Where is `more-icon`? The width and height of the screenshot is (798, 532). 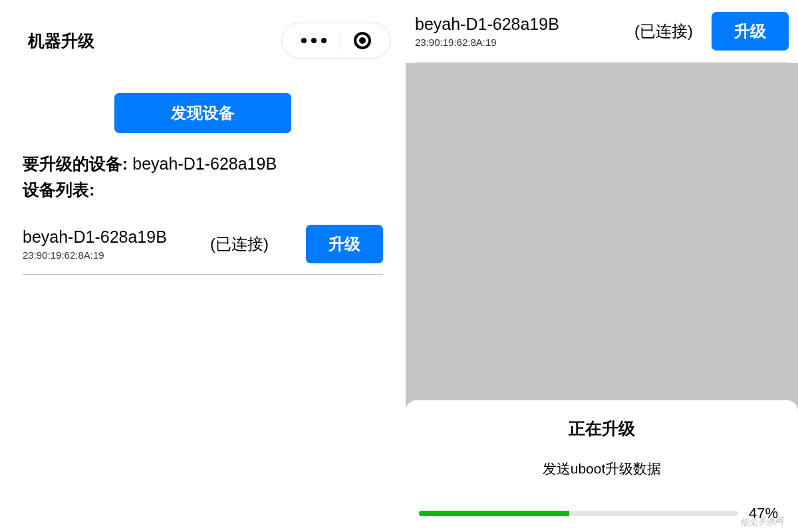
more-icon is located at coordinates (314, 41).